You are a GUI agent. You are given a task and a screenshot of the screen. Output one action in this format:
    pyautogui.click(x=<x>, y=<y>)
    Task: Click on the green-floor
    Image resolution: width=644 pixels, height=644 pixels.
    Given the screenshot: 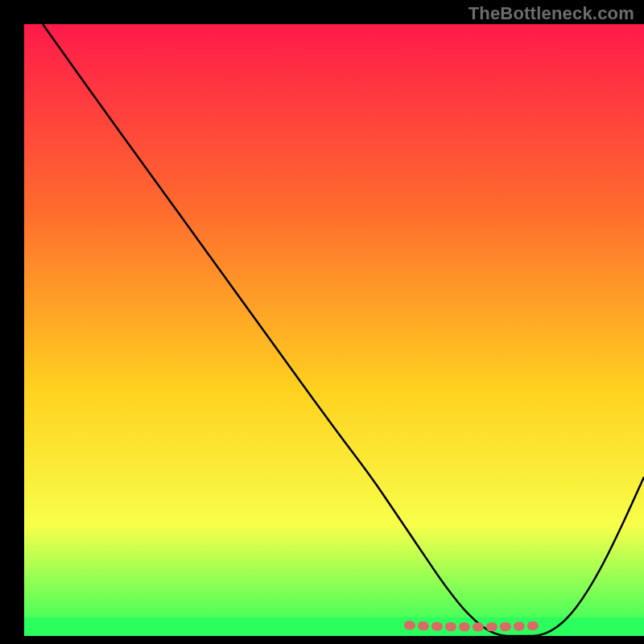 What is the action you would take?
    pyautogui.click(x=334, y=626)
    